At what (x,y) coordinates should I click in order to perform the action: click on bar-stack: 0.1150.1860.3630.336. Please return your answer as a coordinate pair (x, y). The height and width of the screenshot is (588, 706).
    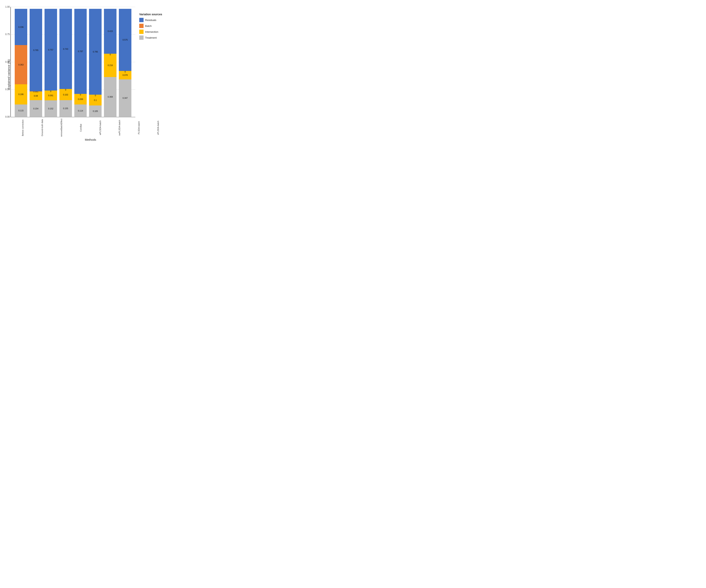
    Looking at the image, I should click on (21, 63).